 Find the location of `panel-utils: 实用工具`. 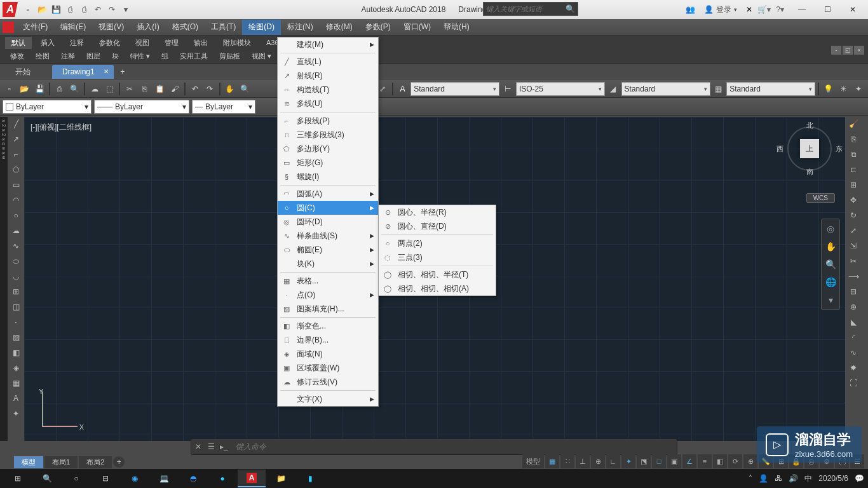

panel-utils: 实用工具 is located at coordinates (194, 56).